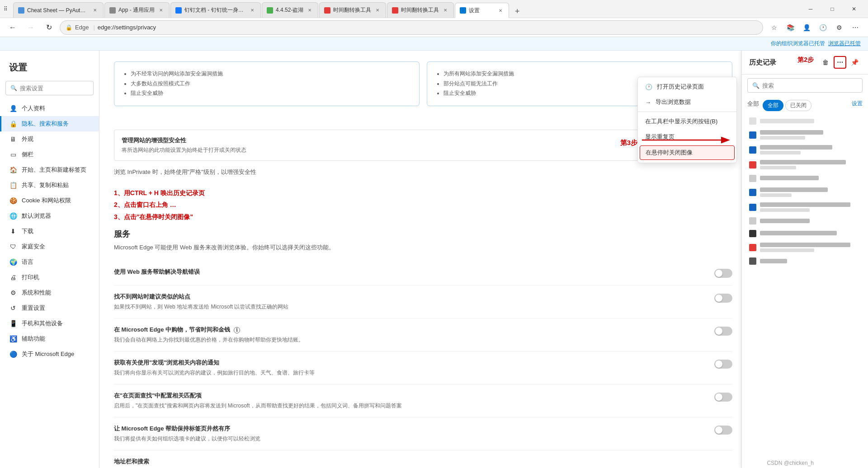 This screenshot has width=868, height=468. What do you see at coordinates (50, 339) in the screenshot?
I see `sidebar-item-accessibility: ♿ 辅助功能` at bounding box center [50, 339].